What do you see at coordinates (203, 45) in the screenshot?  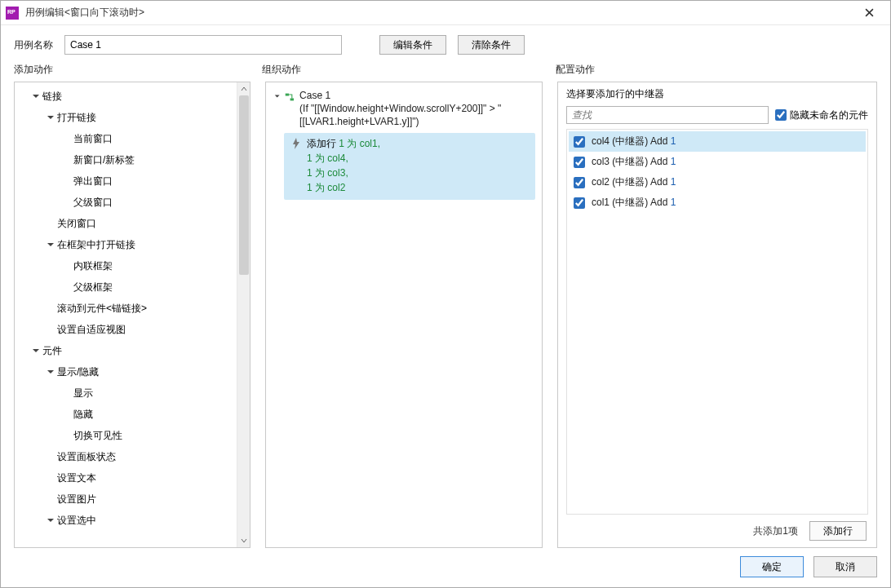 I see `case-name-input` at bounding box center [203, 45].